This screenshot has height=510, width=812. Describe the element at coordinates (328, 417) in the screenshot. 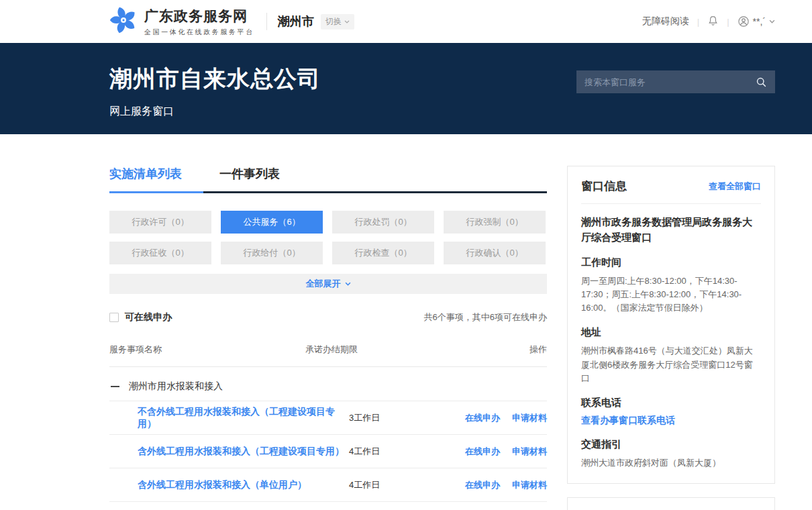

I see `table-row: 不含外线工程用水报装和接入（工程建设项目专用） 3工作日 在线申办 申请材料` at that location.